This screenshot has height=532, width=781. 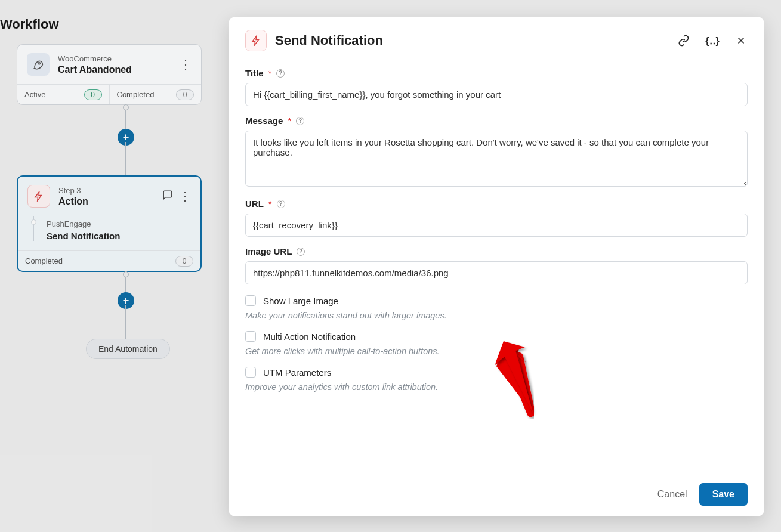 What do you see at coordinates (496, 120) in the screenshot?
I see `message-label: Message*?` at bounding box center [496, 120].